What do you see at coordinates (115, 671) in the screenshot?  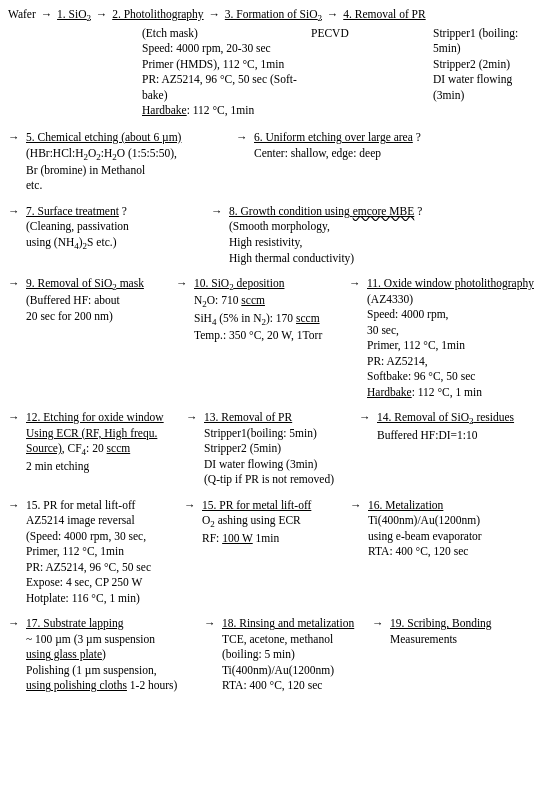 I see `step17-line3: Polishing (1 µm suspension,` at bounding box center [115, 671].